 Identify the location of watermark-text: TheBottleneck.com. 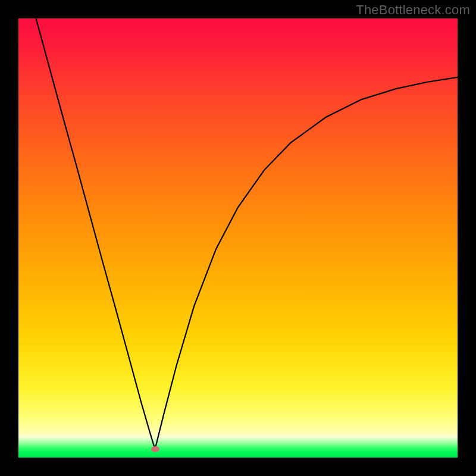
(413, 10).